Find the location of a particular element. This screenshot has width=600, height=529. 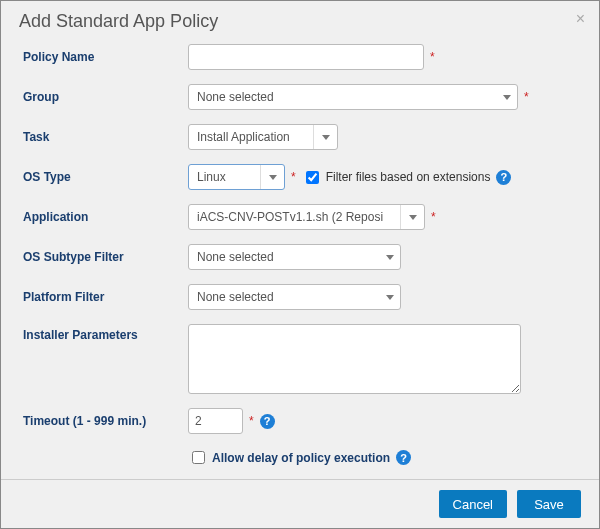

row-policy-name: Policy Name * is located at coordinates (300, 57).